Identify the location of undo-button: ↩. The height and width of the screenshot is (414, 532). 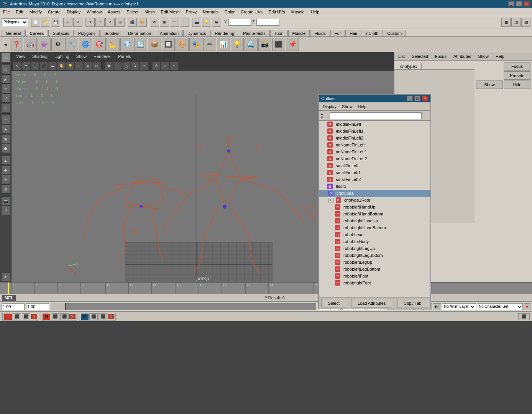
(68, 22).